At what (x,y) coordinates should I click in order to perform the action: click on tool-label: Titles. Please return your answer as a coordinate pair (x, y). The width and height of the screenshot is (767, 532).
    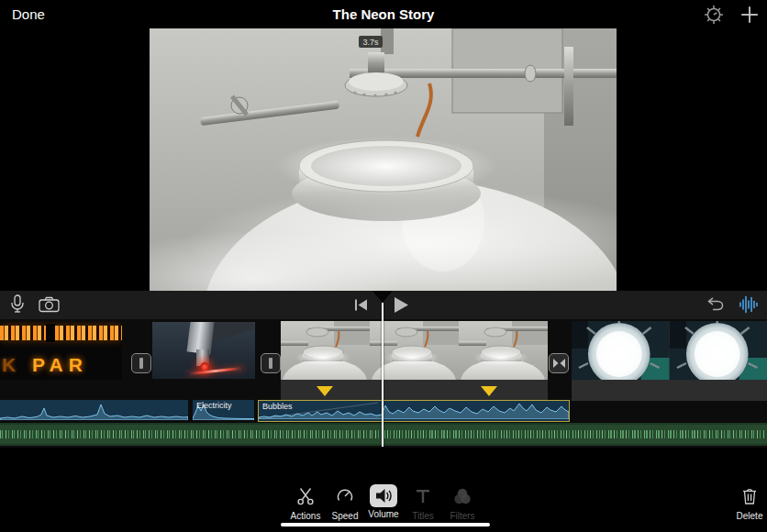
    Looking at the image, I should click on (423, 515).